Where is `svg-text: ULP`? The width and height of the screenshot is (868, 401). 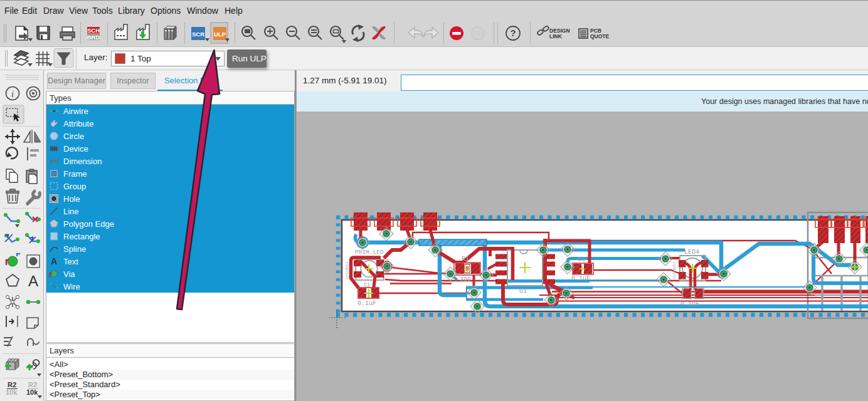 svg-text: ULP is located at coordinates (220, 34).